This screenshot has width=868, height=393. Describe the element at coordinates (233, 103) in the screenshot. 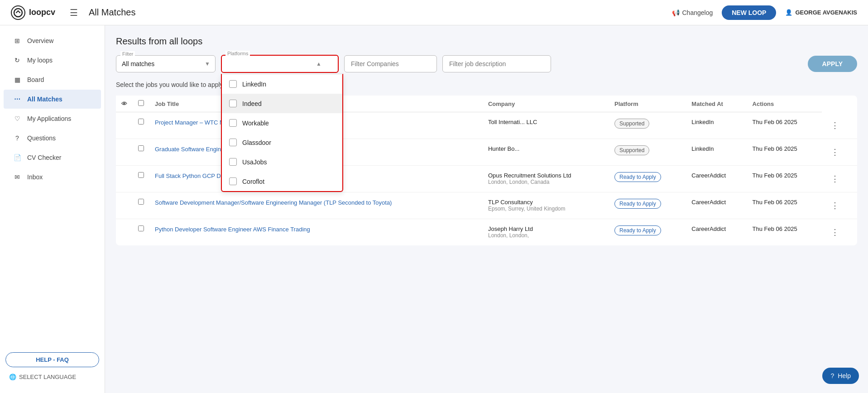

I see `platform-checkbox-indeed` at that location.